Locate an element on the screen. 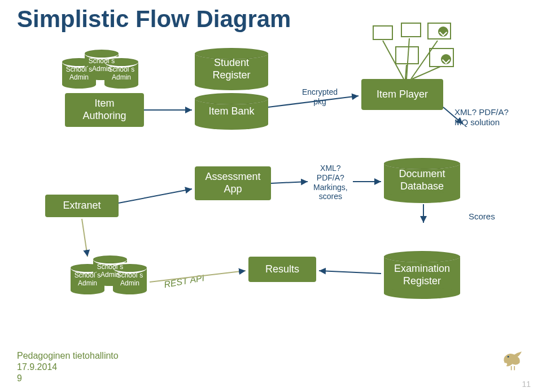 Image resolution: width=542 pixels, height=392 pixels. node-document-db: Document Database is located at coordinates (422, 180).